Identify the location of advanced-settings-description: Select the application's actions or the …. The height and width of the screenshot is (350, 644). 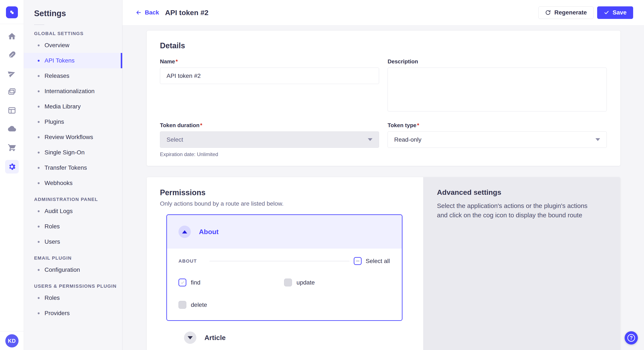
(517, 210).